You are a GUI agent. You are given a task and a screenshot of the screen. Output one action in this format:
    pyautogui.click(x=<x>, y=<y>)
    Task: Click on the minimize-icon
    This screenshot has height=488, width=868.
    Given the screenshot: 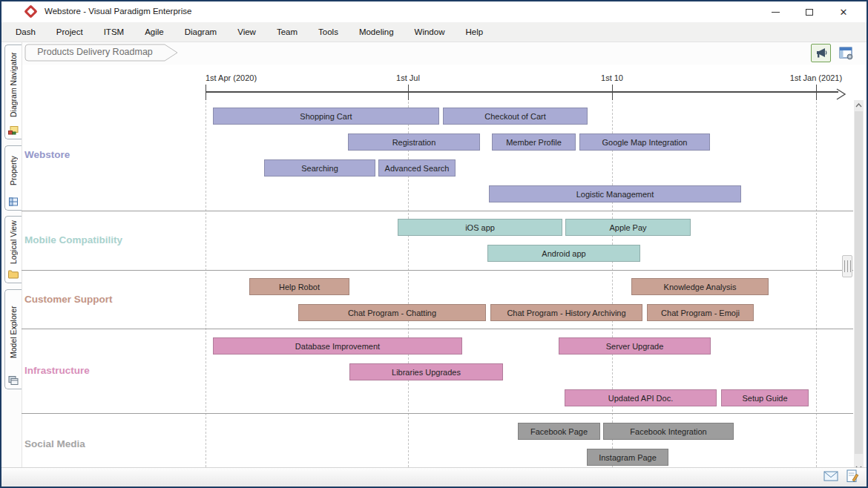 What is the action you would take?
    pyautogui.click(x=776, y=12)
    